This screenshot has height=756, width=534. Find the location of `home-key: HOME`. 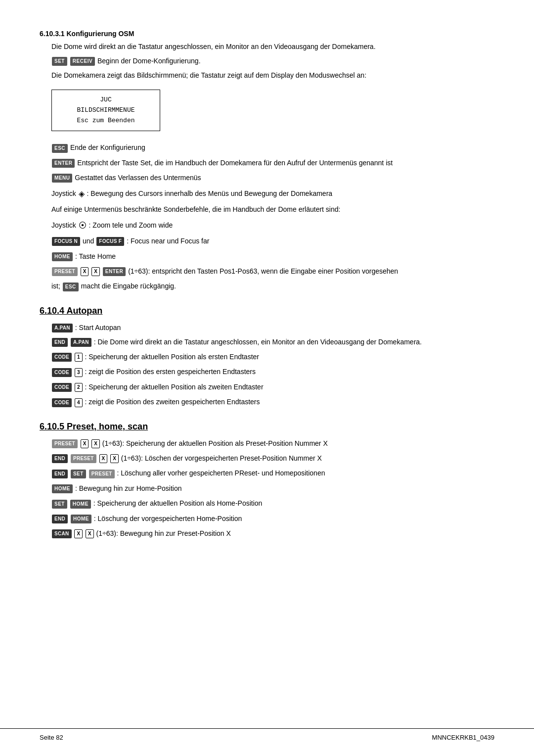

home-key: HOME is located at coordinates (62, 257).